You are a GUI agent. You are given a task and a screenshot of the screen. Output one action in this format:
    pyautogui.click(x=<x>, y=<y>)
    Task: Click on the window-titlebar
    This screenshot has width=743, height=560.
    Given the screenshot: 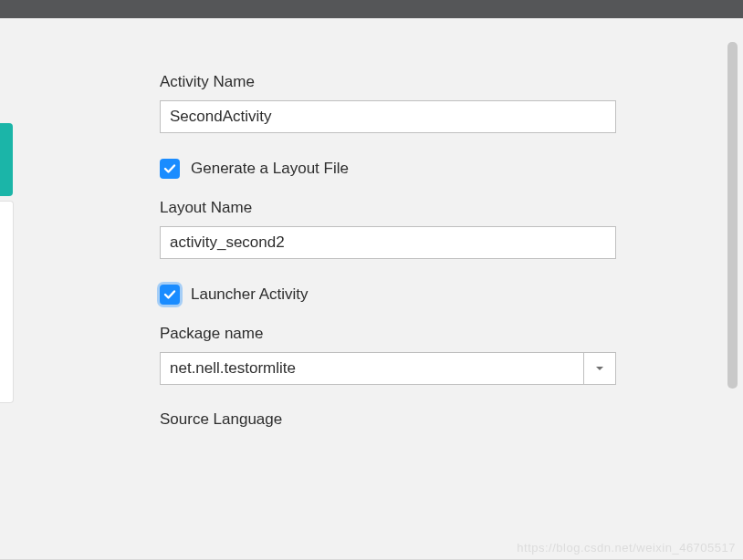 What is the action you would take?
    pyautogui.click(x=372, y=9)
    